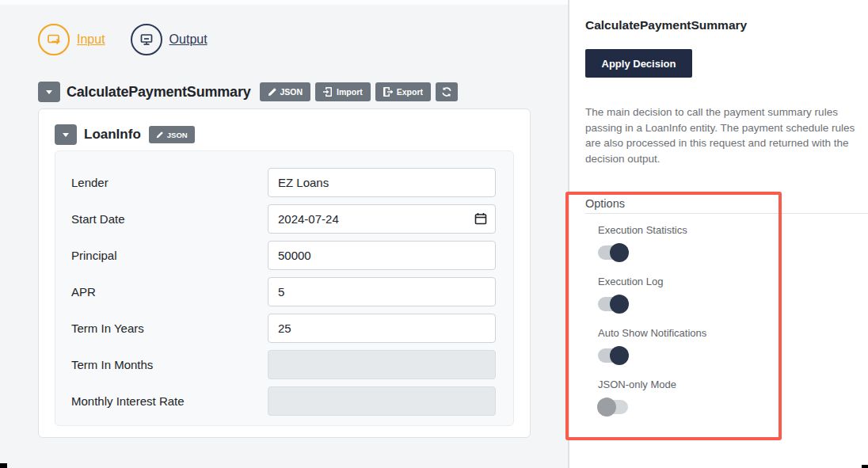 The image size is (868, 468). Describe the element at coordinates (172, 135) in the screenshot. I see `loaninfo-json-button: JSON` at that location.